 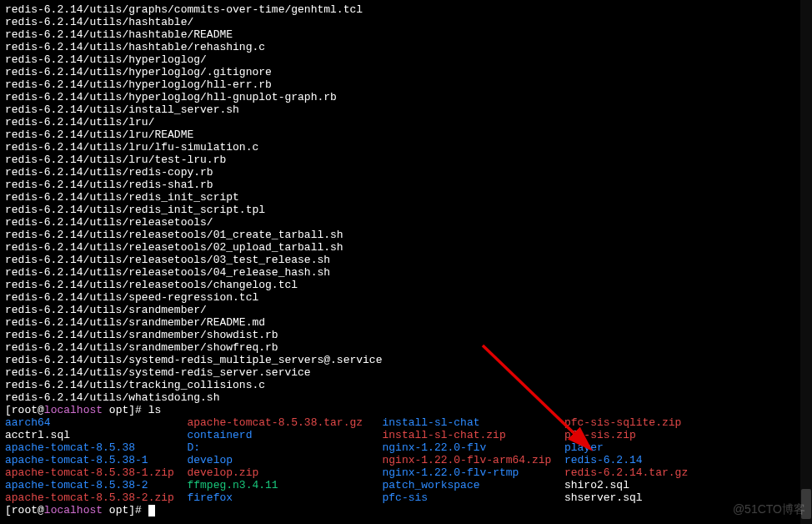 I want to click on ls-item: ffmpeg.n3.4.11, so click(x=232, y=486).